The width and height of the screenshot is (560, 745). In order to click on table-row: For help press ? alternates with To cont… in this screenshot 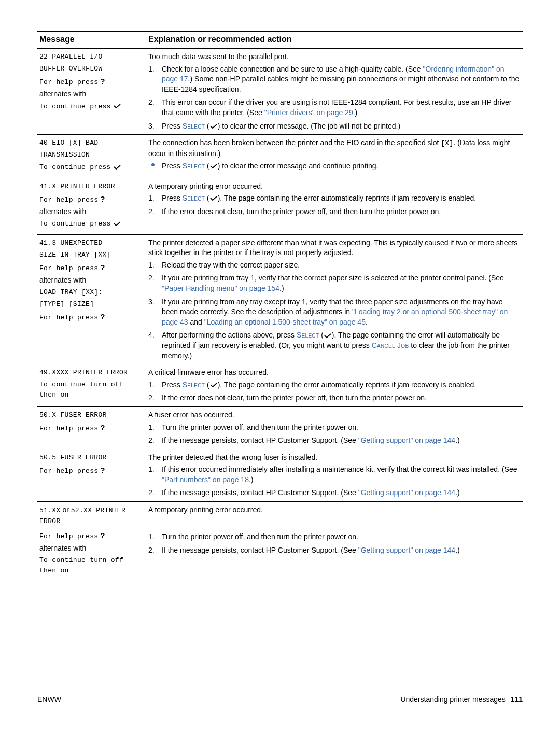, I will do `click(280, 556)`.